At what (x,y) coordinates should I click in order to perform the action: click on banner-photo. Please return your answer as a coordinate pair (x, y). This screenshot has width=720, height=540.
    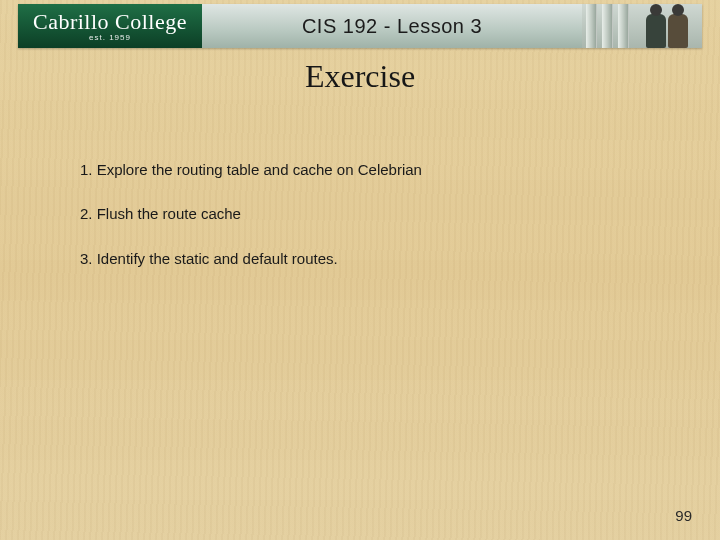
    Looking at the image, I should click on (642, 26).